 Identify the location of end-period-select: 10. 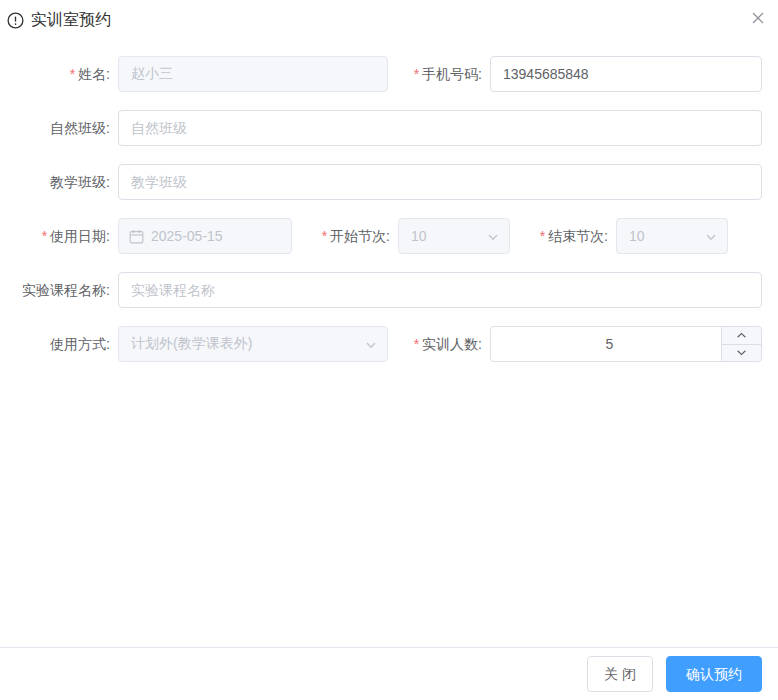
(672, 236).